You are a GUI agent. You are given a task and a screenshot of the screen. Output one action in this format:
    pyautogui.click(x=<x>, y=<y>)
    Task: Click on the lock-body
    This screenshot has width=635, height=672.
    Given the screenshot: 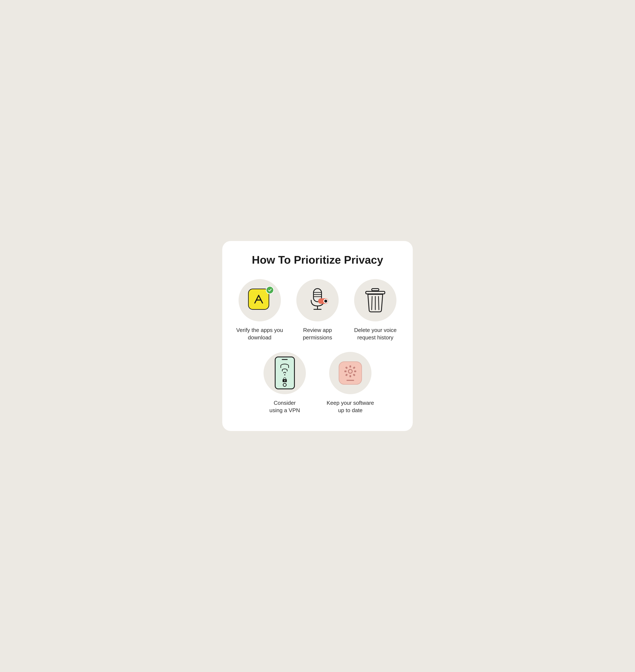 What is the action you would take?
    pyautogui.click(x=285, y=381)
    